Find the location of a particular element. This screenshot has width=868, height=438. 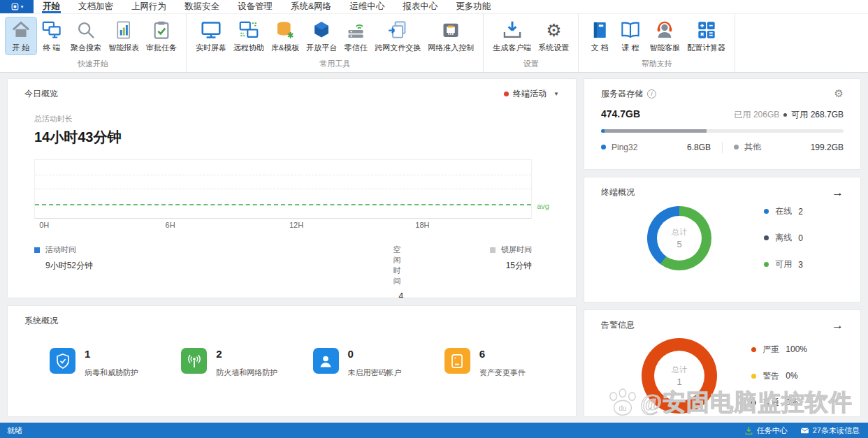

system-stat-病毒和威胁防护: 1病毒和威胁防护 is located at coordinates (115, 363).